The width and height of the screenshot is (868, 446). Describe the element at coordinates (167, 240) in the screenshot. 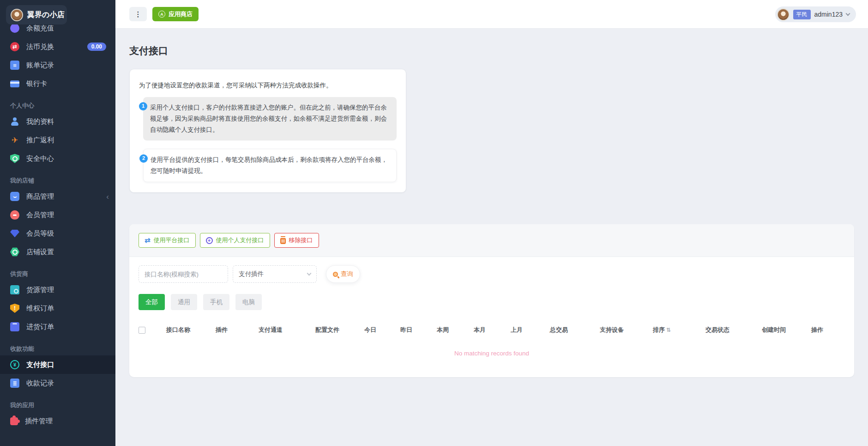

I see `use-platform-interface-button: 使用平台接口` at that location.